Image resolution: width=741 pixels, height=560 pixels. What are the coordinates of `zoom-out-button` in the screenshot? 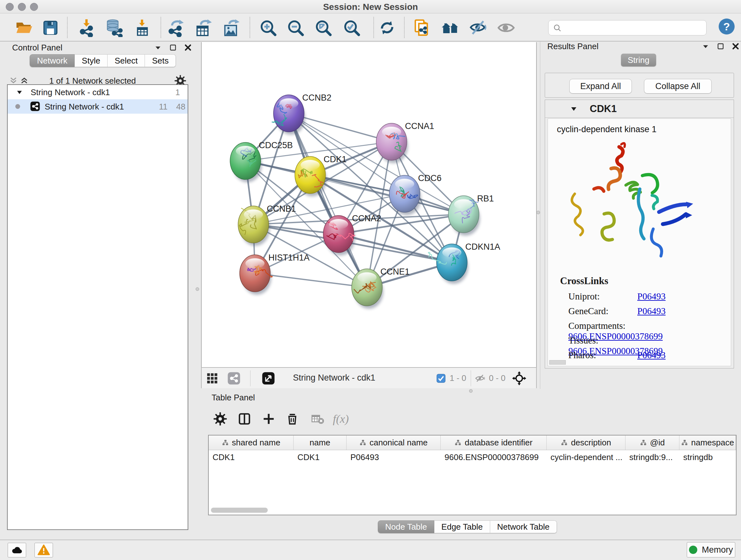 It's located at (295, 27).